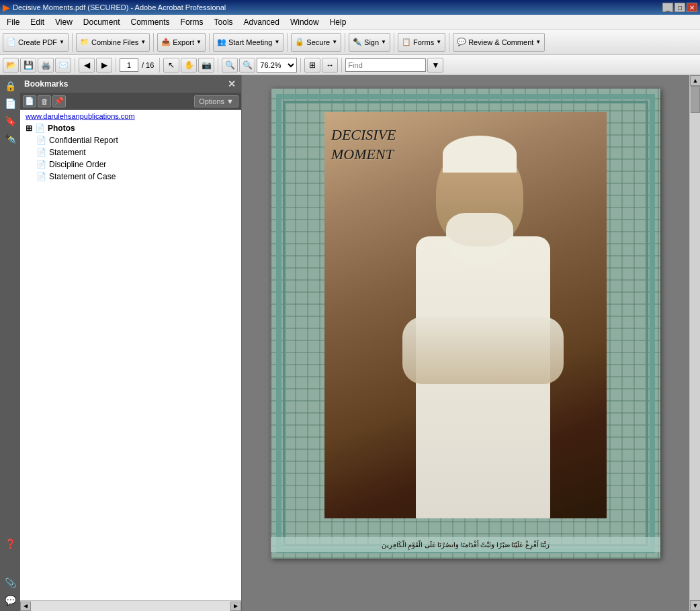 This screenshot has height=611, width=700. I want to click on scroll-track, so click(695, 343).